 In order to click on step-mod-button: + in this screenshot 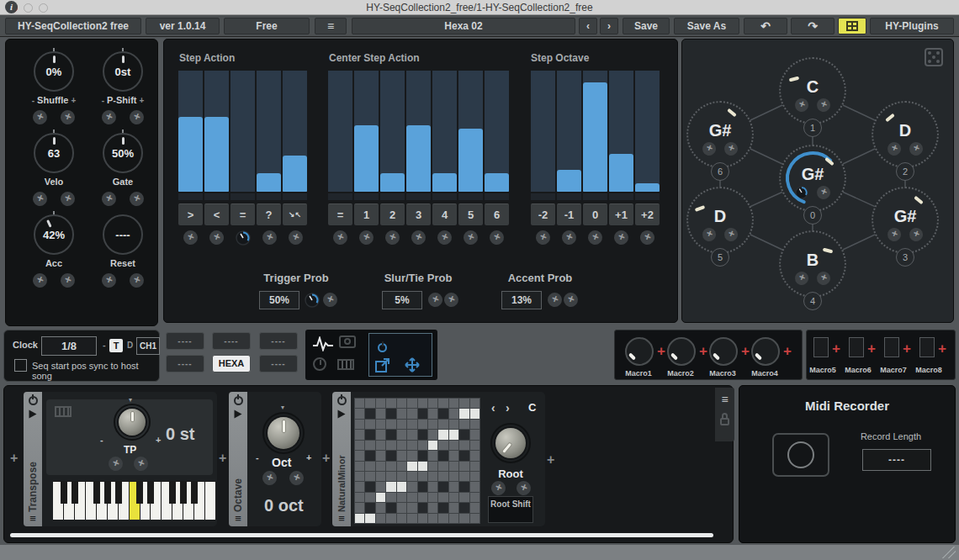, I will do `click(217, 238)`.